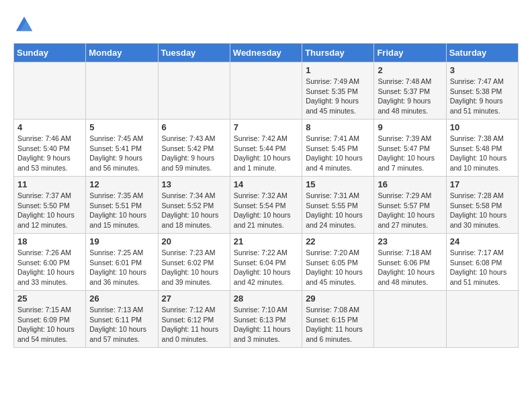 The width and height of the screenshot is (532, 411). Describe the element at coordinates (122, 128) in the screenshot. I see `day-number: 5` at that location.